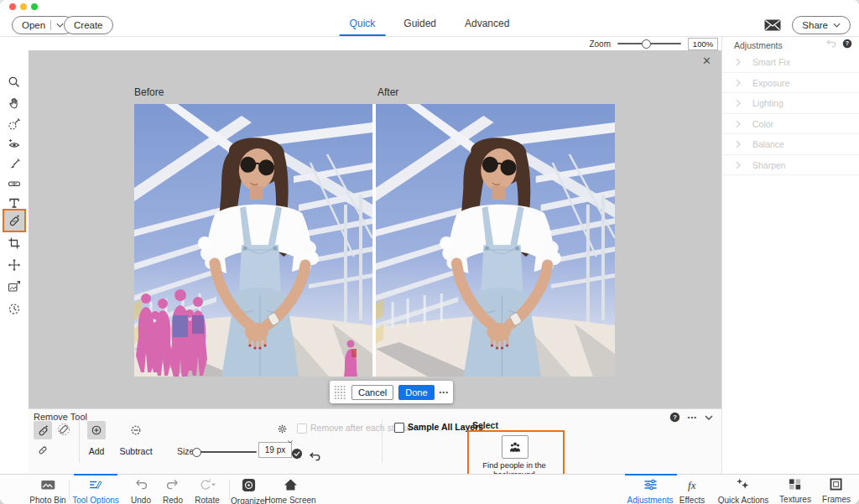 The height and width of the screenshot is (504, 859). Describe the element at coordinates (375, 441) in the screenshot. I see `tool-options-panel: Remove Tool Add Subtract Size: Remove af…` at that location.